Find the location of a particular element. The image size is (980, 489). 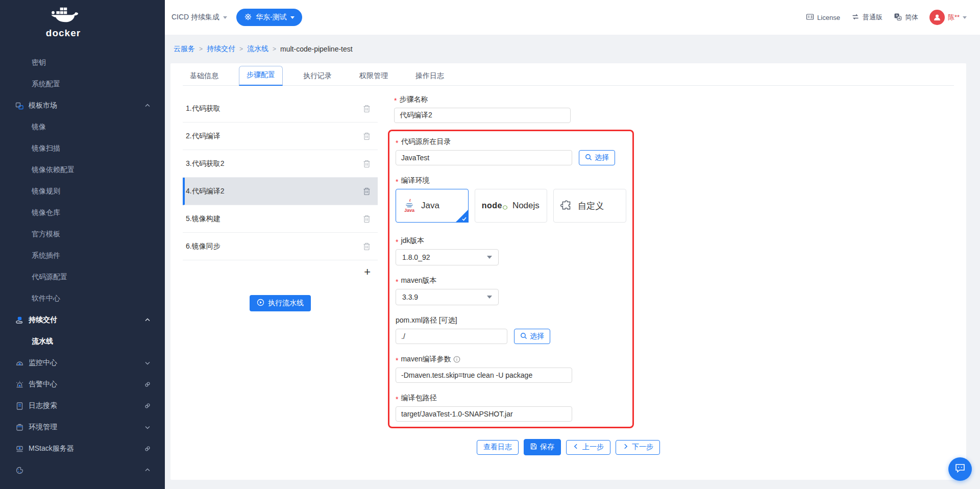

server-icon is located at coordinates (19, 449).